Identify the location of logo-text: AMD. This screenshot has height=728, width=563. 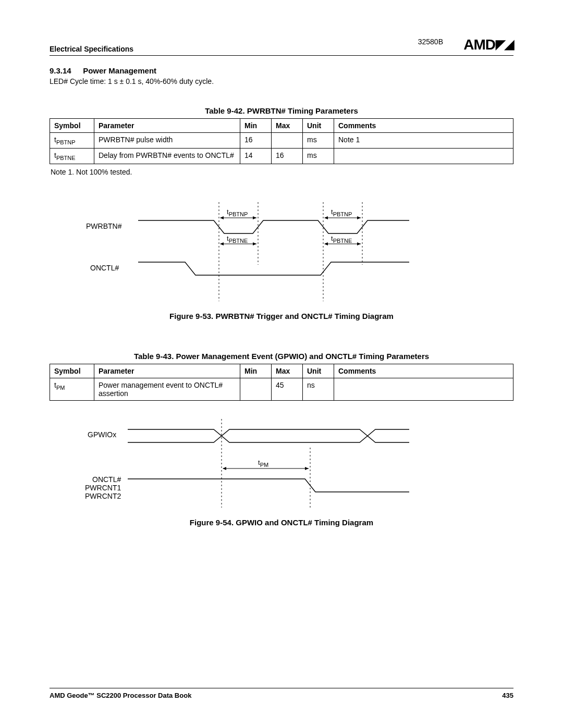
(480, 45).